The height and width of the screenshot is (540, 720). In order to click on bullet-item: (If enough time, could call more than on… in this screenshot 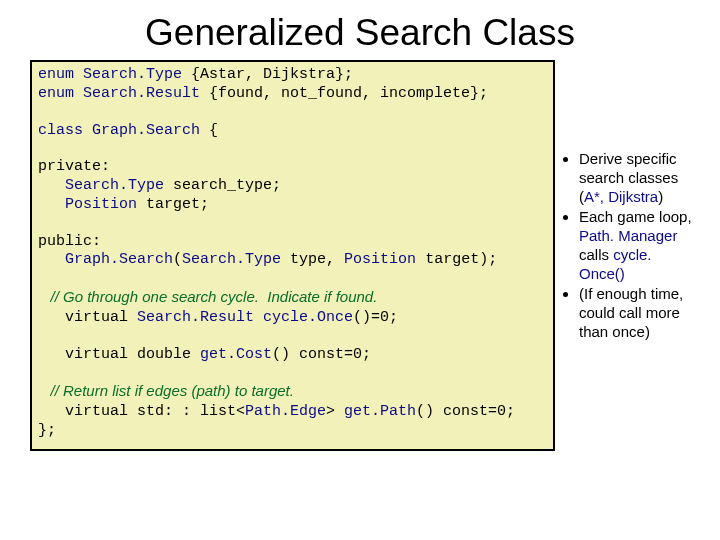, I will do `click(638, 313)`.